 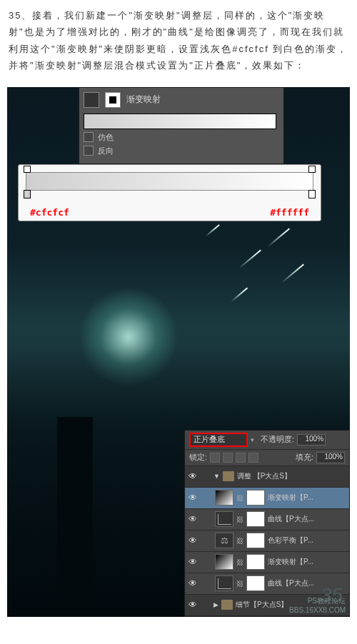 I want to click on gradient-preview-bar, so click(x=180, y=121).